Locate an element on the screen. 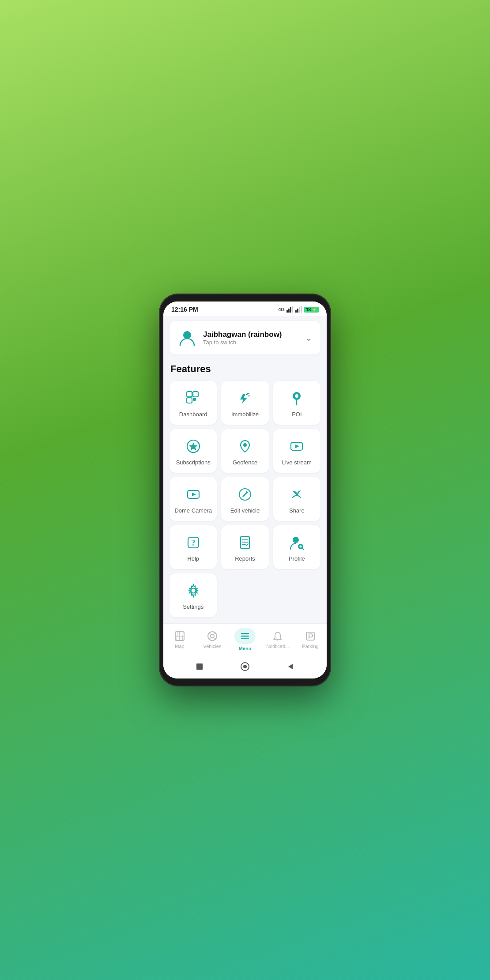 This screenshot has width=490, height=980. square-nav-icon is located at coordinates (200, 667).